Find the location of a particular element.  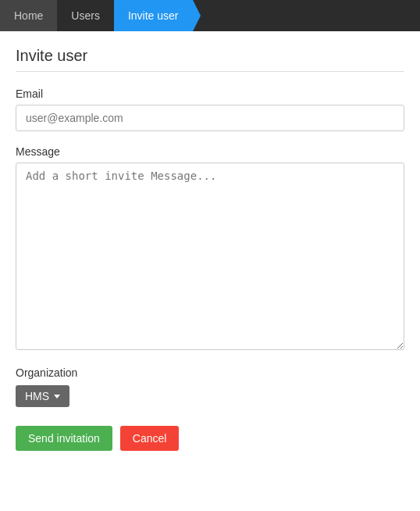

nav-users: Users is located at coordinates (86, 16).